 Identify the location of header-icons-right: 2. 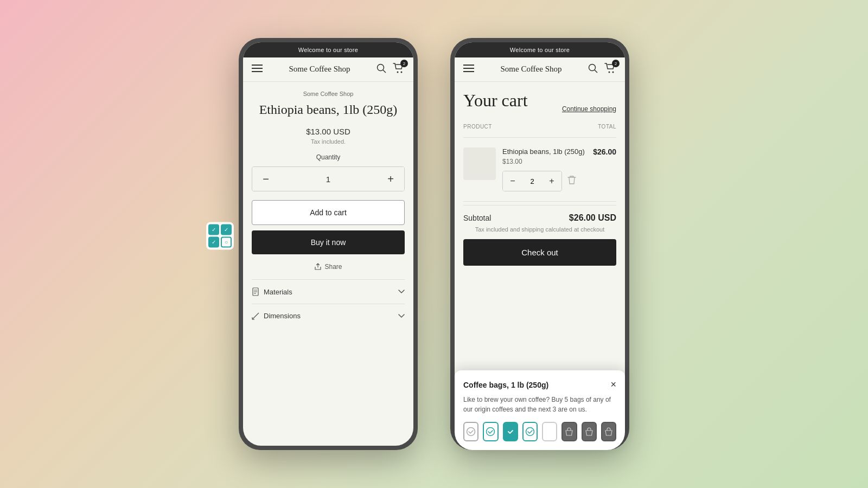
(602, 69).